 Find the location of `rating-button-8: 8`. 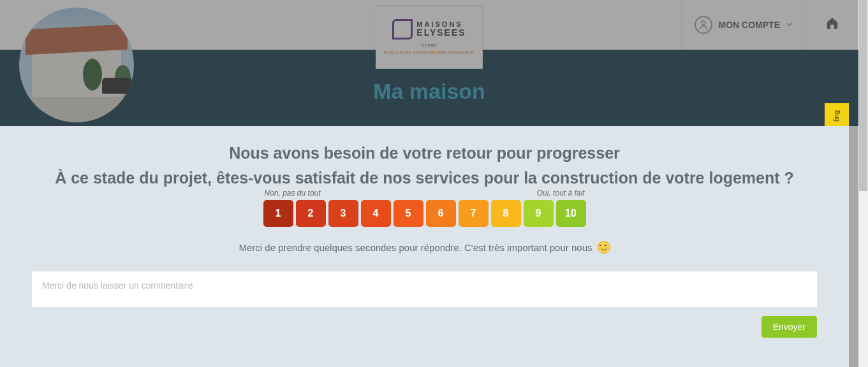

rating-button-8: 8 is located at coordinates (506, 213).